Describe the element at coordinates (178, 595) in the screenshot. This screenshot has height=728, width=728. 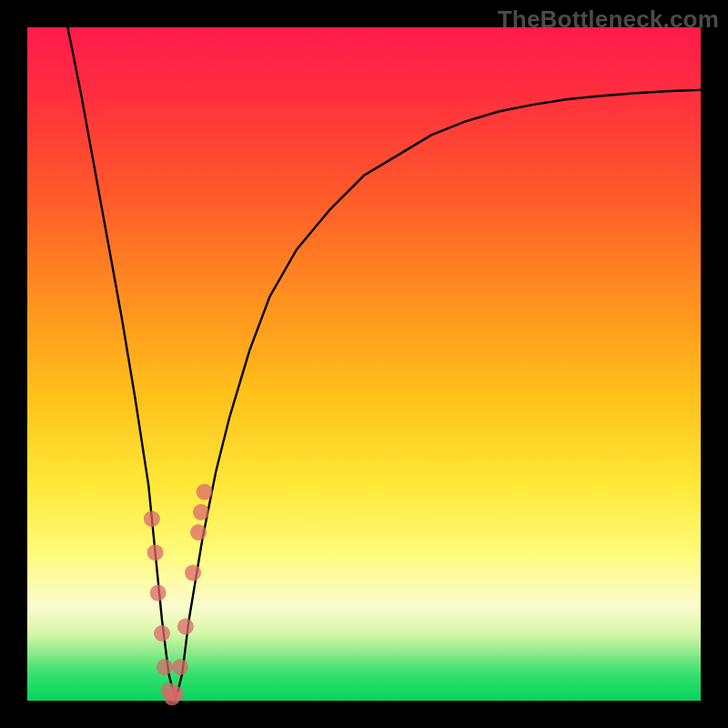
I see `highlighted-points-group` at that location.